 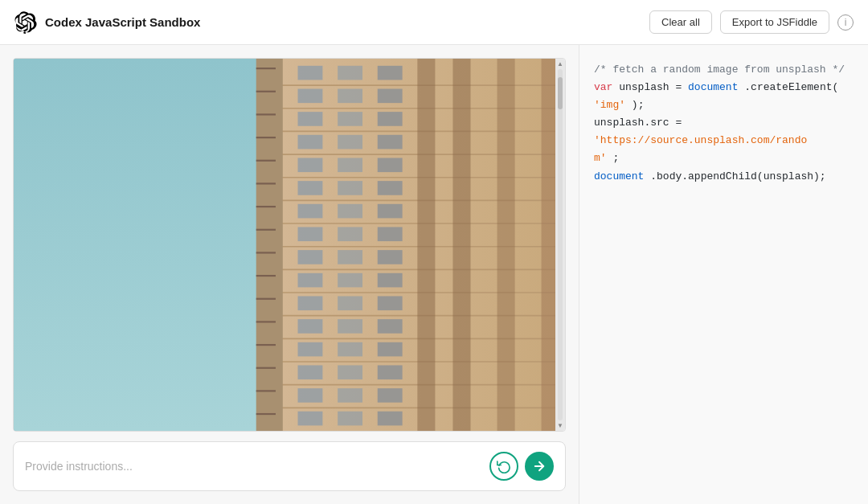 What do you see at coordinates (603, 87) in the screenshot?
I see `code-keyword-var: var` at bounding box center [603, 87].